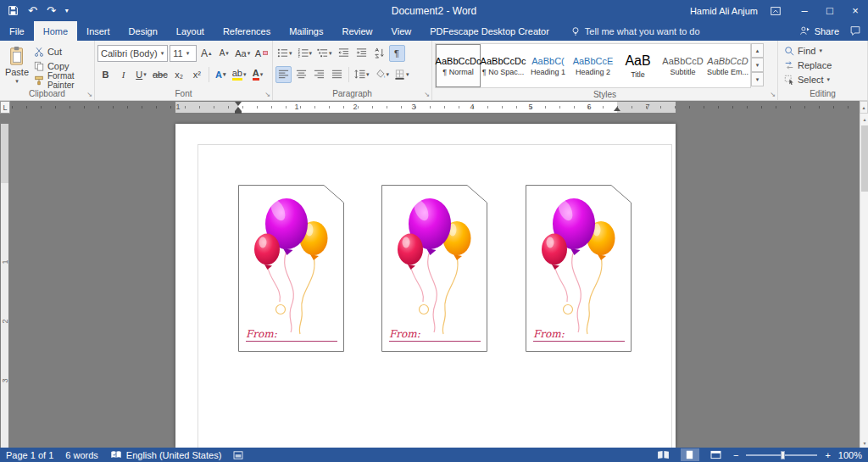 Image resolution: width=868 pixels, height=462 pixels. I want to click on gift-tag-3: From:, so click(578, 268).